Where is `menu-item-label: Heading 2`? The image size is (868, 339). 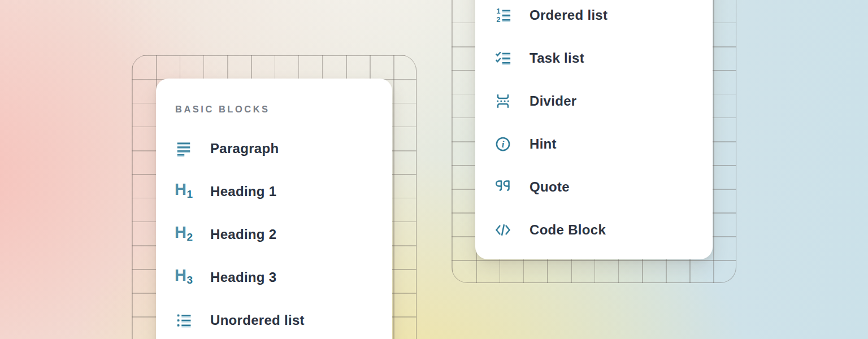 menu-item-label: Heading 2 is located at coordinates (243, 234).